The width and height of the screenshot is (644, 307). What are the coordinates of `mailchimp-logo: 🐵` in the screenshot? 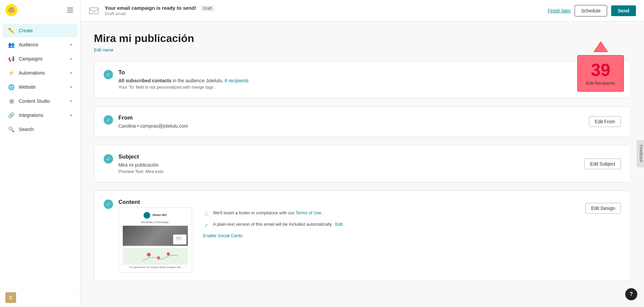 It's located at (11, 10).